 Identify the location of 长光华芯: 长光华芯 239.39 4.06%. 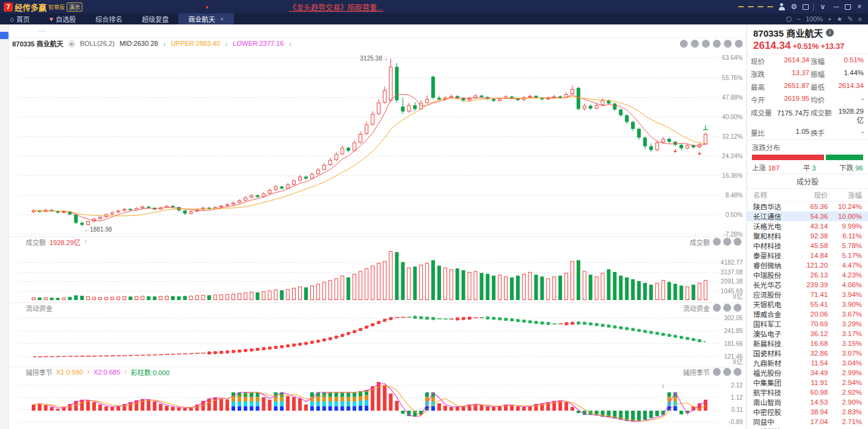
(808, 285).